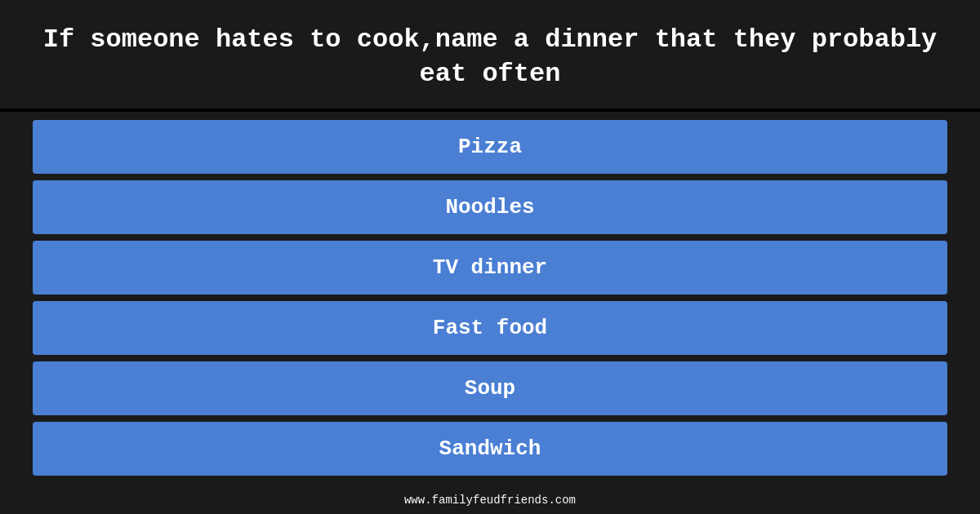  I want to click on answer-text-3: TV dinner, so click(490, 268).